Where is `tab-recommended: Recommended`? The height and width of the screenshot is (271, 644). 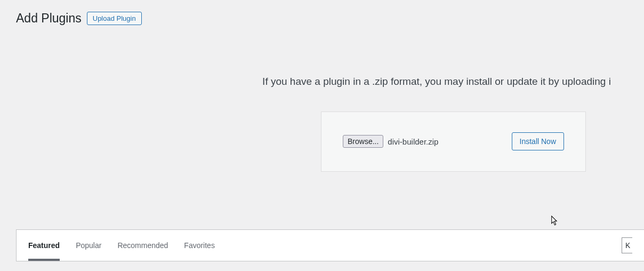 tab-recommended: Recommended is located at coordinates (143, 245).